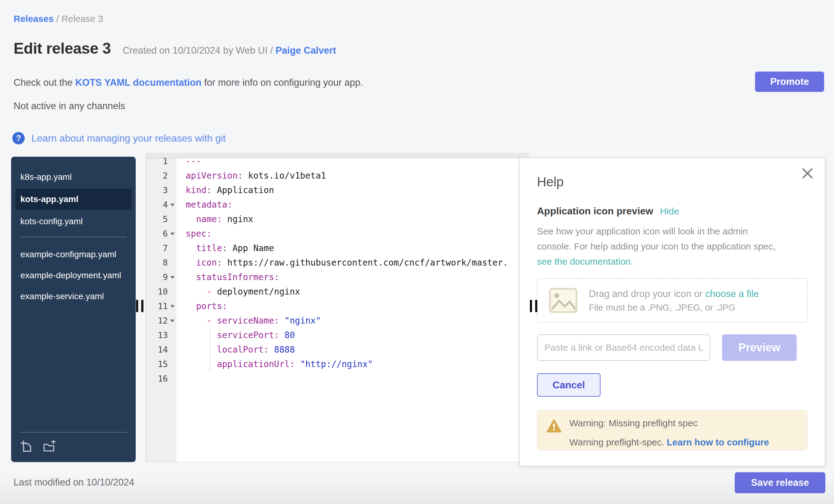 The width and height of the screenshot is (834, 504). I want to click on code-line: 2apiVersion: kots.io/v1beta1, so click(337, 176).